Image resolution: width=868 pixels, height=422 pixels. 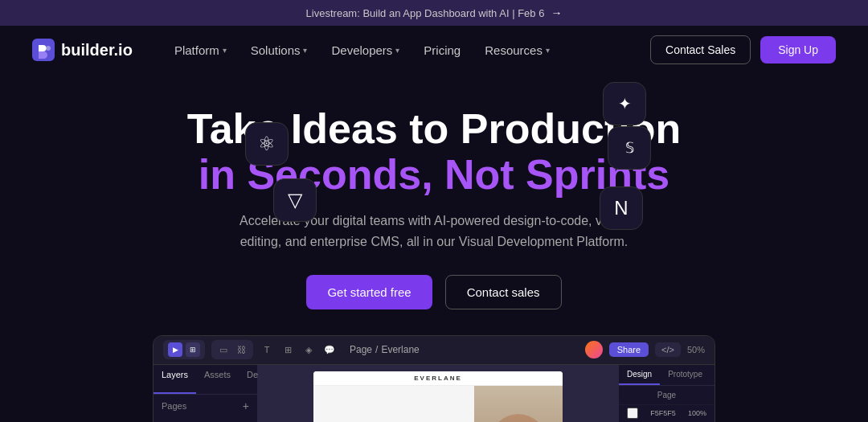 What do you see at coordinates (206, 379) in the screenshot?
I see `left-tabs: Layers Assets Design ›` at bounding box center [206, 379].